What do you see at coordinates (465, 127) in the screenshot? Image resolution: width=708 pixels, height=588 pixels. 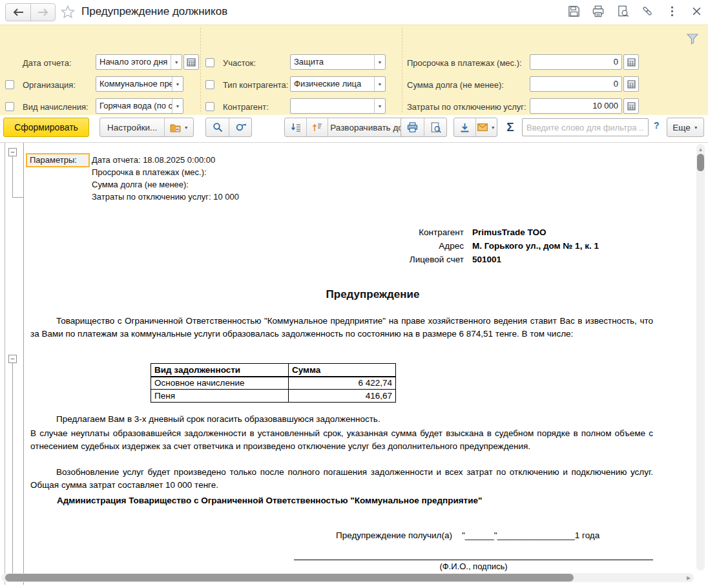 I see `save-result-button` at bounding box center [465, 127].